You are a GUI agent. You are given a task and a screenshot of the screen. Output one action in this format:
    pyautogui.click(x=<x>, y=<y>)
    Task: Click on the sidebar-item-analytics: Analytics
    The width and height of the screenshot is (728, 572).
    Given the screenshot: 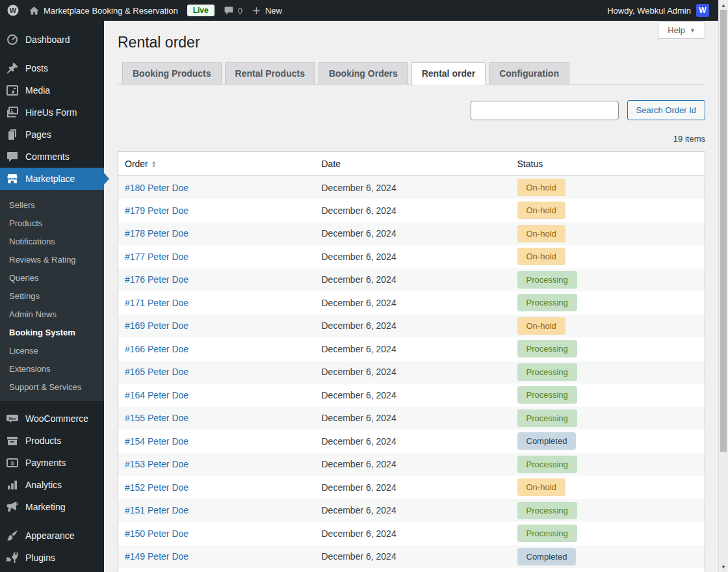 What is the action you would take?
    pyautogui.click(x=52, y=485)
    